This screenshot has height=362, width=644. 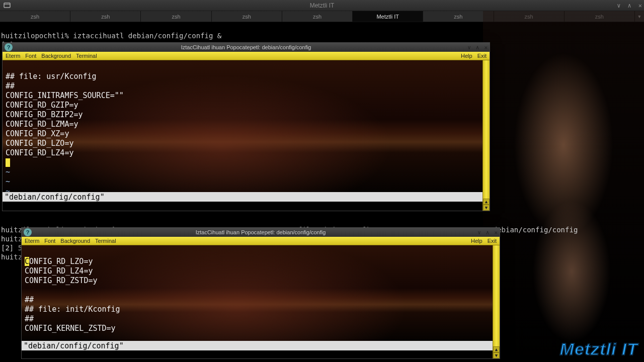 I want to click on shell-line: [2] 5, so click(x=12, y=248).